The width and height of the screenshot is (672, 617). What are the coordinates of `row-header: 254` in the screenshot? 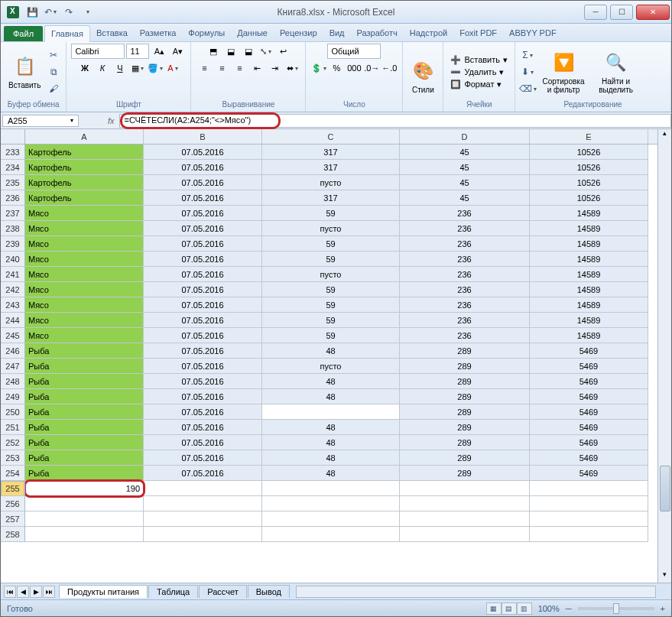 It's located at (12, 473).